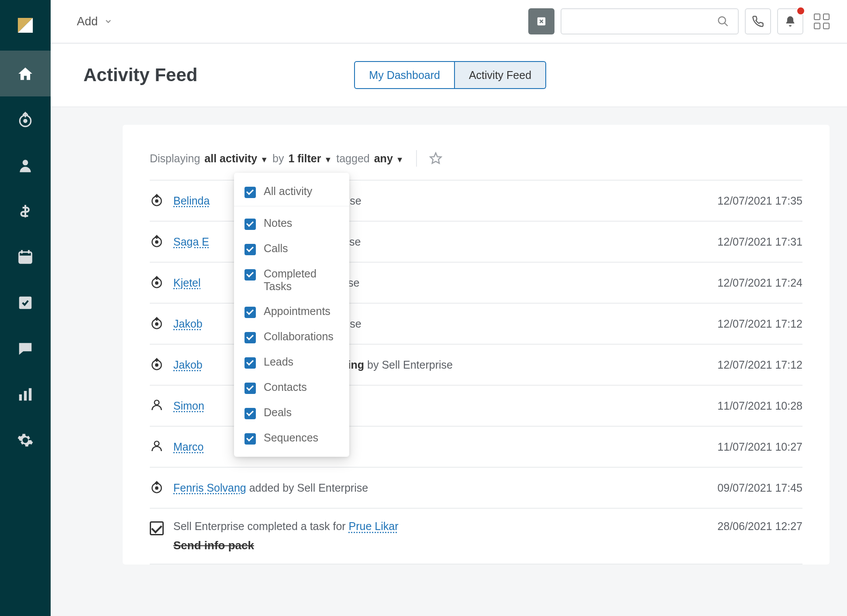 The width and height of the screenshot is (847, 616). I want to click on phone-icon, so click(758, 21).